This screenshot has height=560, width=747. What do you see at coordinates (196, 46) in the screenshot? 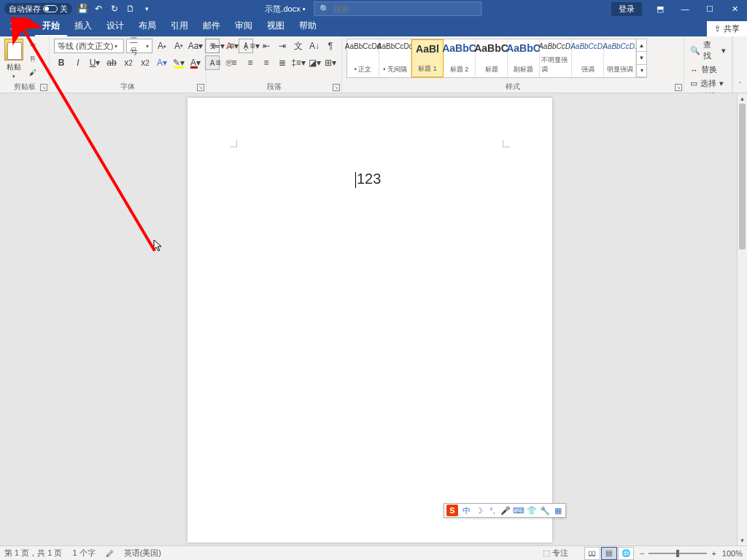
I see `change-case-button: Aa▾` at bounding box center [196, 46].